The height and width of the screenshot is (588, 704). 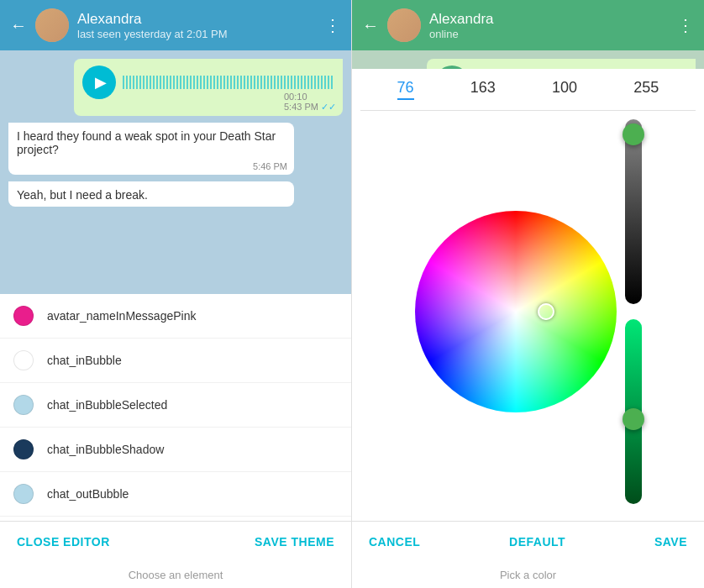 I want to click on a-value-container: 255, so click(x=646, y=89).